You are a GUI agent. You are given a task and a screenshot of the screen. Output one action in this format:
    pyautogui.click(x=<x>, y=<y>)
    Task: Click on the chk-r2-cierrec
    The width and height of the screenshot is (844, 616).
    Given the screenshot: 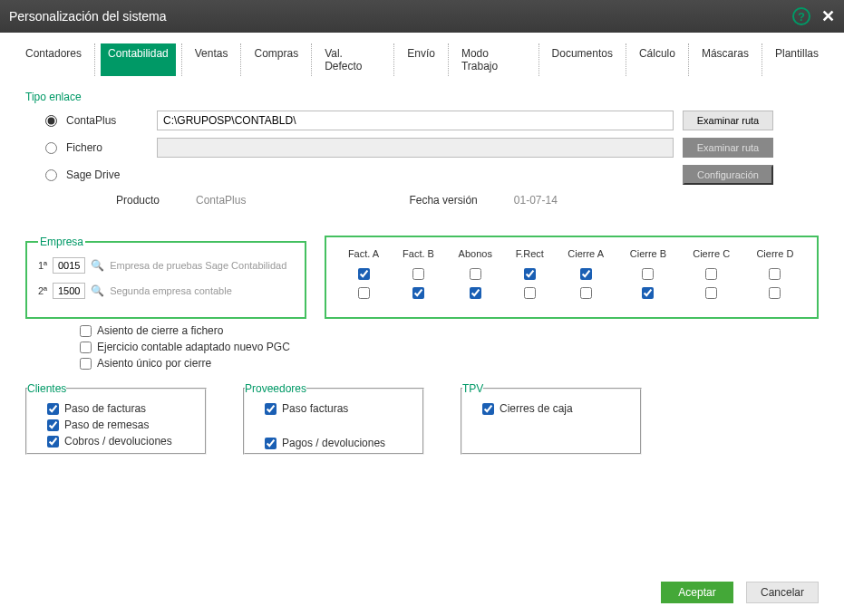 What is the action you would take?
    pyautogui.click(x=711, y=294)
    